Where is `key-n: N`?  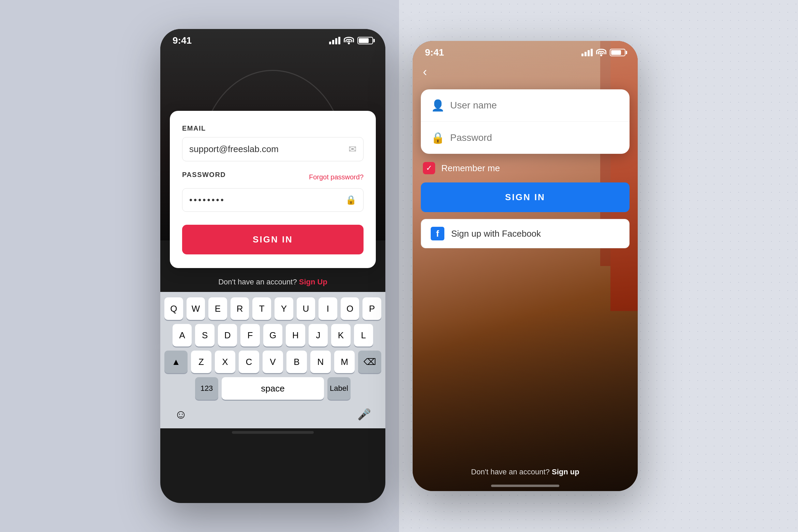 key-n: N is located at coordinates (321, 362).